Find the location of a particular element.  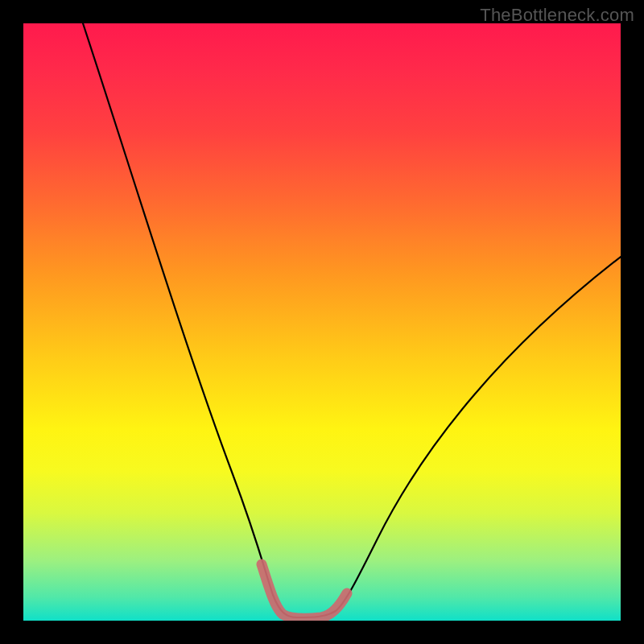

highlight-segment is located at coordinates (304, 591).